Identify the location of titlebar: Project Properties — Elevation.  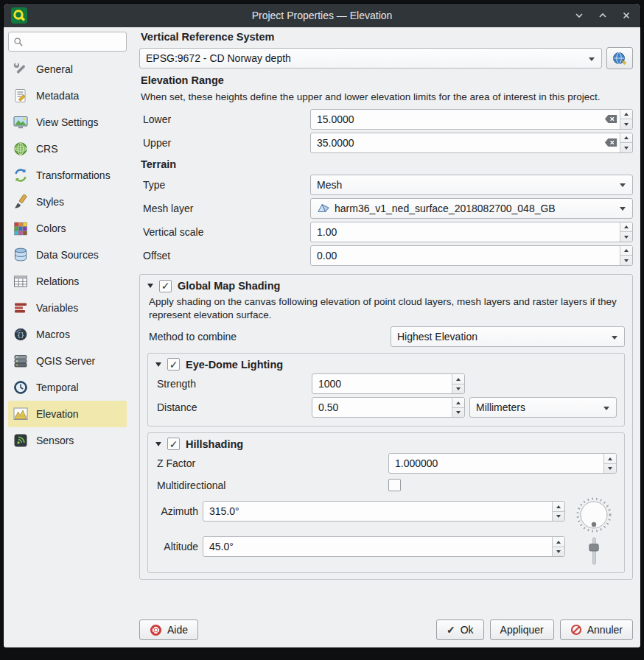
(322, 15).